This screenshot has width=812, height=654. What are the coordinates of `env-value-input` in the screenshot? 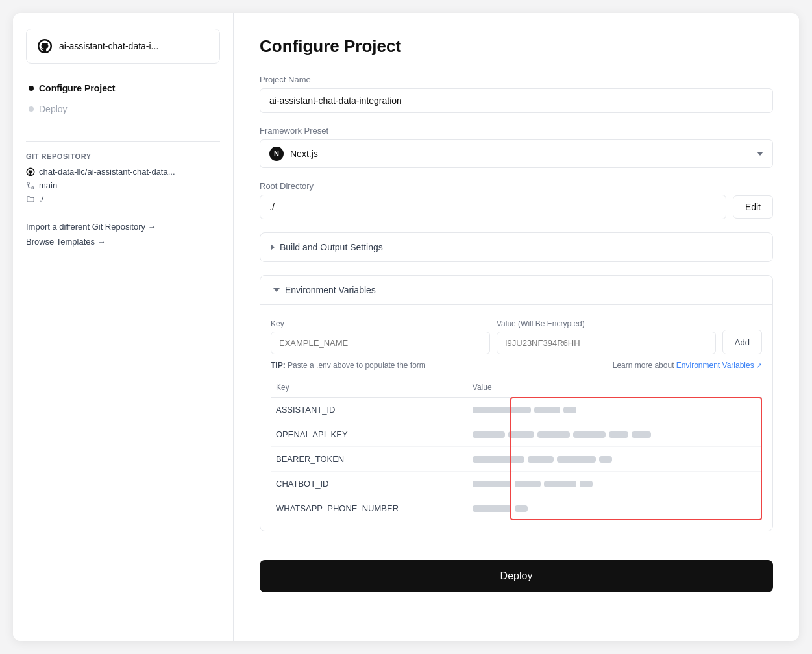 It's located at (606, 343).